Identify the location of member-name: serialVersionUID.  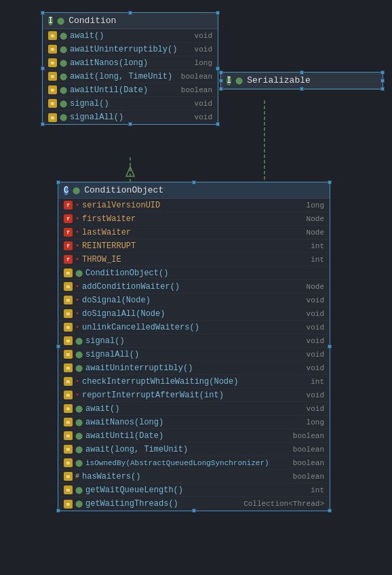
(193, 205).